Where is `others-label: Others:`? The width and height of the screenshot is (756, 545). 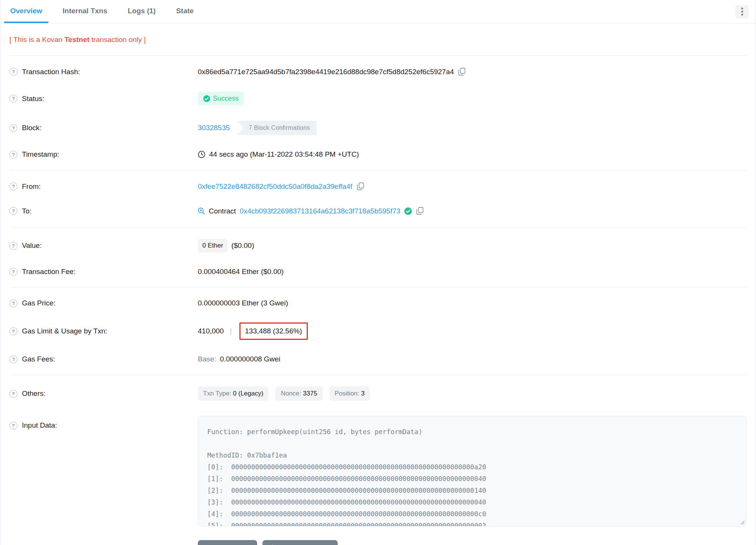 others-label: Others: is located at coordinates (34, 394).